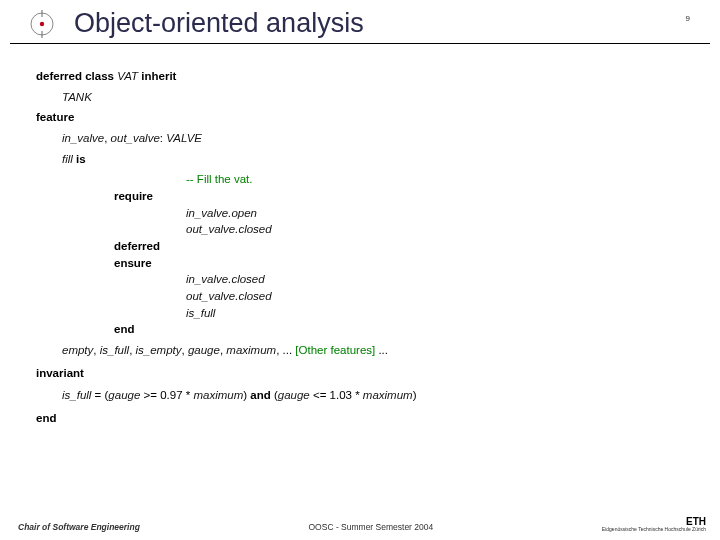 The height and width of the screenshot is (540, 720). I want to click on comment: -- Fill the vat., so click(435, 180).